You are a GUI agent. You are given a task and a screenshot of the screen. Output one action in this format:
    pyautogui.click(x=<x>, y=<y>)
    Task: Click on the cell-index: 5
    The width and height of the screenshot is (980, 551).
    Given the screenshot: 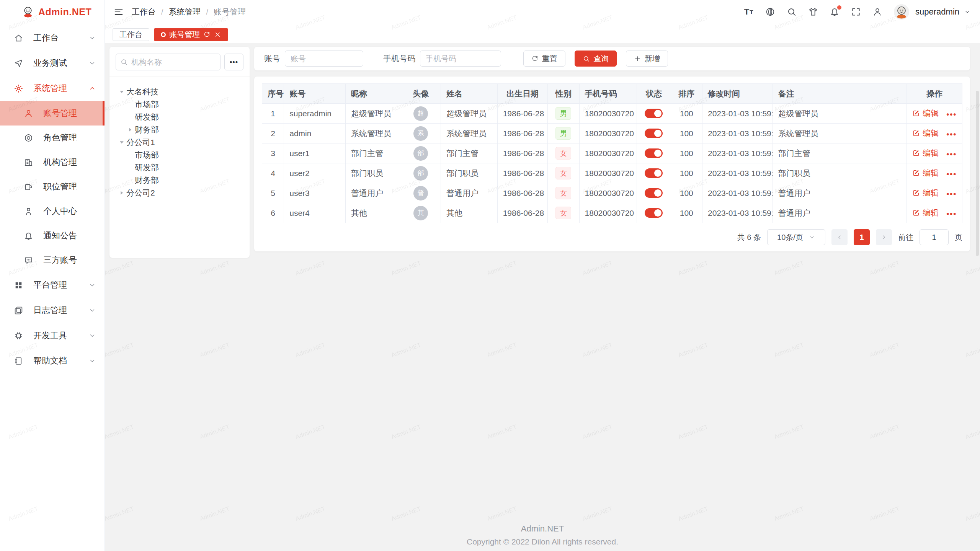 What is the action you would take?
    pyautogui.click(x=273, y=193)
    